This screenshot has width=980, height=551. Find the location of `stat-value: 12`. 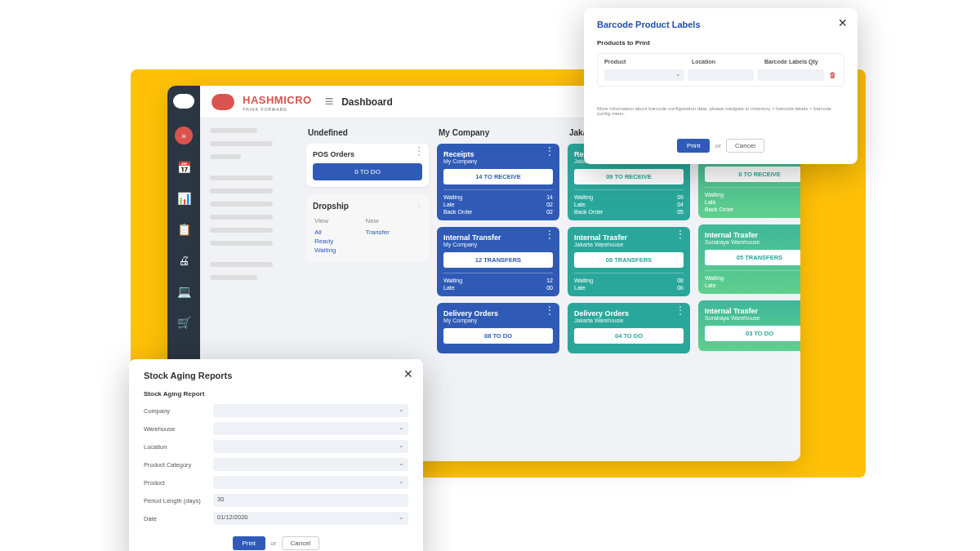

stat-value: 12 is located at coordinates (550, 281).